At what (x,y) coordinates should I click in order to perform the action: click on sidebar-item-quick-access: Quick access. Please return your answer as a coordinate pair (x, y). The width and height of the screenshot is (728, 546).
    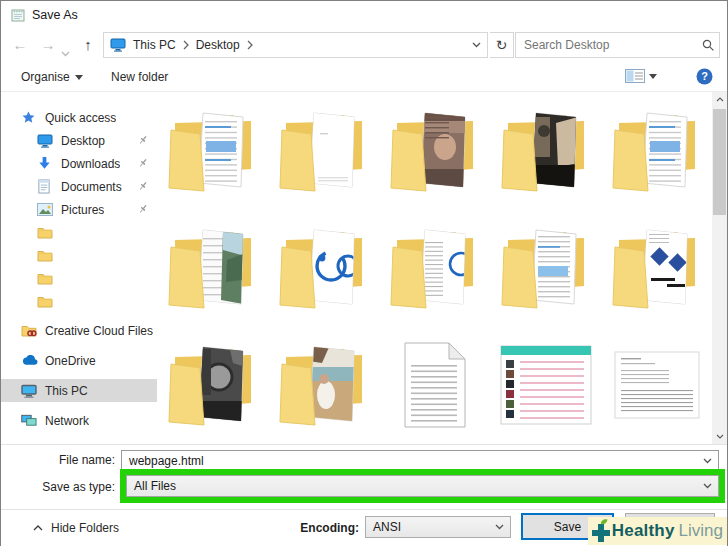
    Looking at the image, I should click on (79, 118).